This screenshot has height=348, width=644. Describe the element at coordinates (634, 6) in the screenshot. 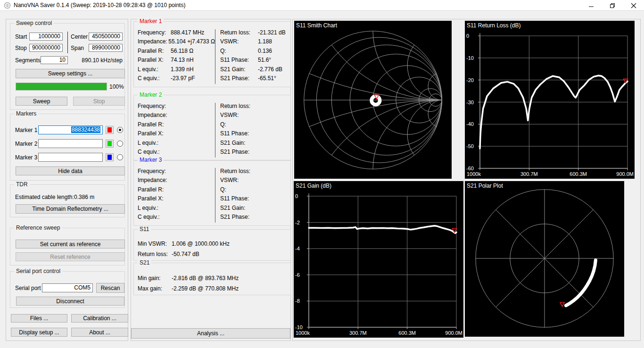

I see `close-icon` at that location.